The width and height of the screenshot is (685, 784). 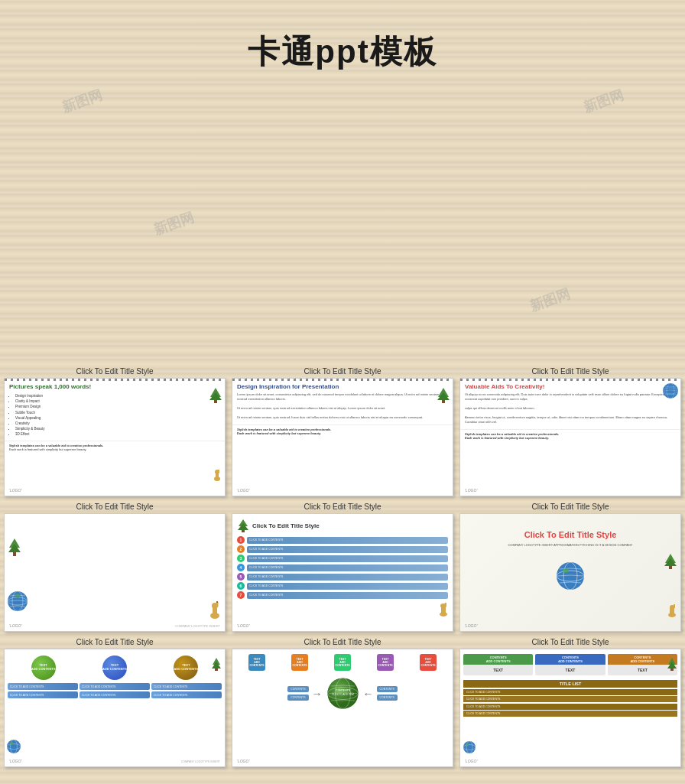 I want to click on slide2-3-subtitle: COMPANY LOGOTYPE INSERT APPROXIMATION PI…, so click(x=570, y=545).